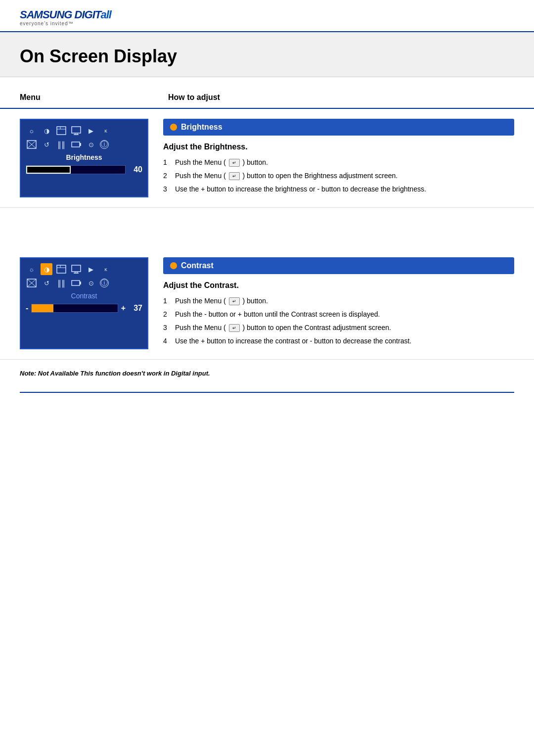  I want to click on contrast-slider-bg, so click(74, 308).